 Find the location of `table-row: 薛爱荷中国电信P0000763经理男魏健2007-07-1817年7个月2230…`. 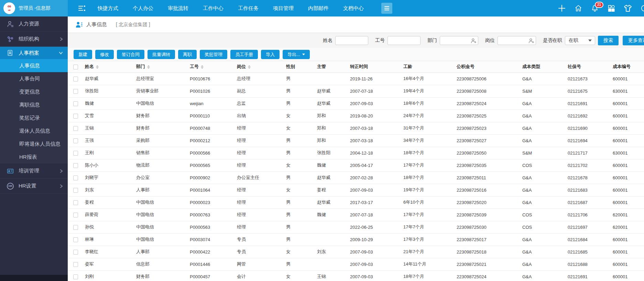

table-row: 薛爱荷中国电信P0000763经理男魏健2007-07-1817年7个月2230… is located at coordinates (356, 215).